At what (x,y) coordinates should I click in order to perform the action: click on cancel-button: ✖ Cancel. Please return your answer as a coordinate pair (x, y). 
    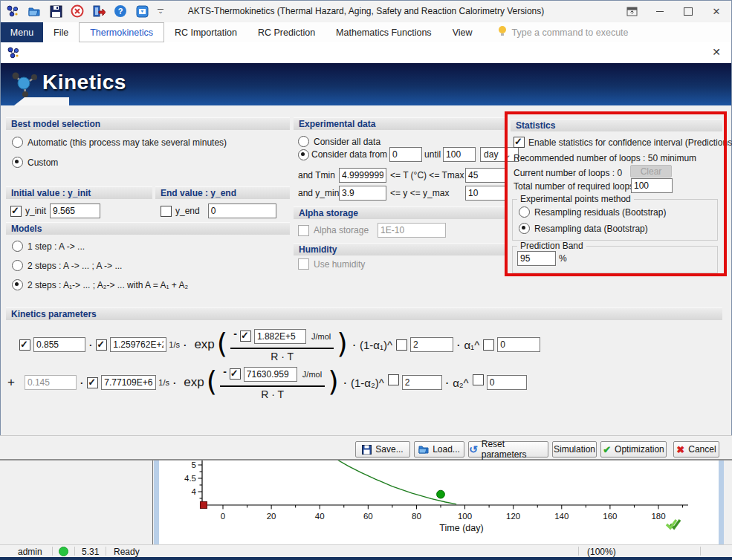
    Looking at the image, I should click on (696, 449).